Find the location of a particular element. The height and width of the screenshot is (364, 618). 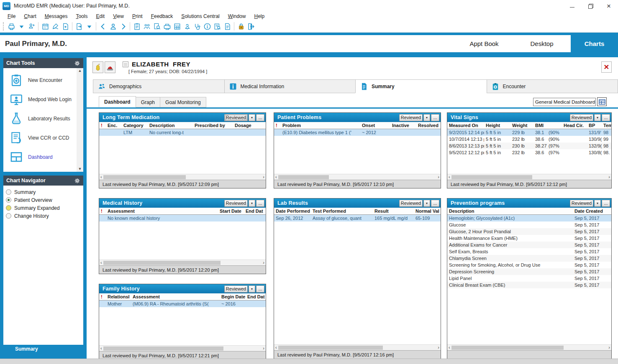

column-header: Resolved is located at coordinates (428, 125).